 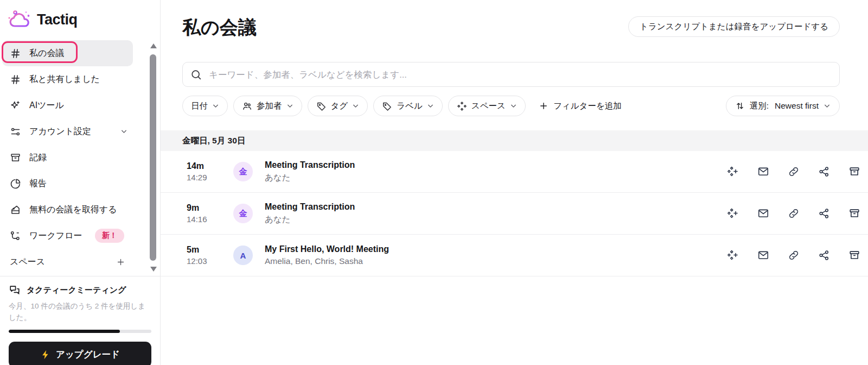 What do you see at coordinates (490, 219) in the screenshot?
I see `meeting-participants: あなた` at bounding box center [490, 219].